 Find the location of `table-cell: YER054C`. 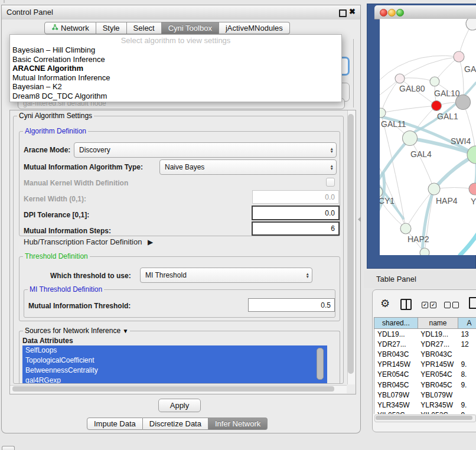

table-cell: YER054C is located at coordinates (396, 374).